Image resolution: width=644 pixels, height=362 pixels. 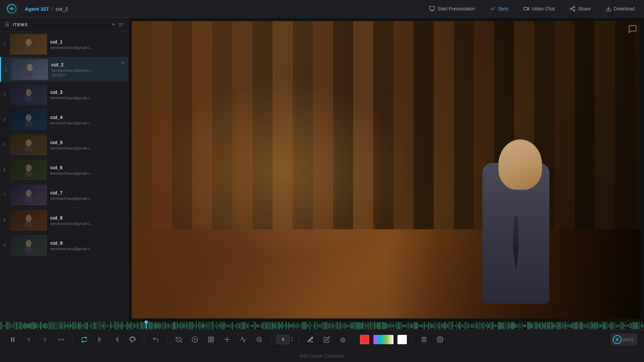 What do you see at coordinates (365, 340) in the screenshot?
I see `color-red-button` at bounding box center [365, 340].